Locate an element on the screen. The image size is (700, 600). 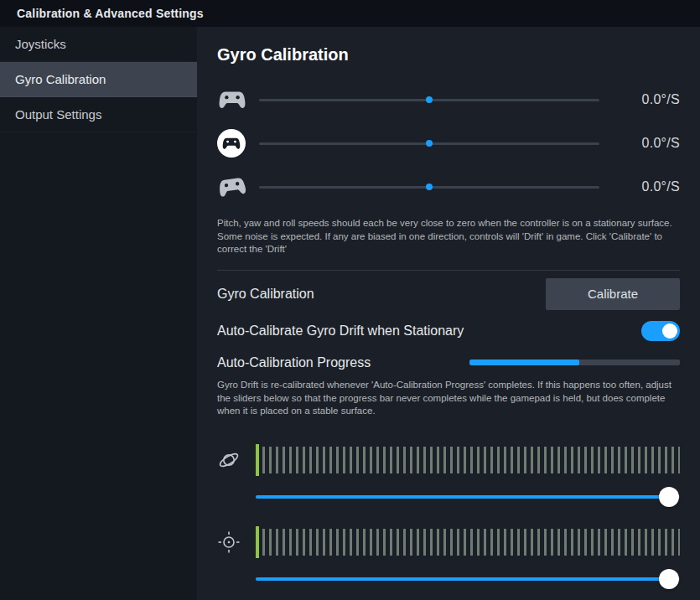
page-title: Gyro Calibration is located at coordinates (449, 55).